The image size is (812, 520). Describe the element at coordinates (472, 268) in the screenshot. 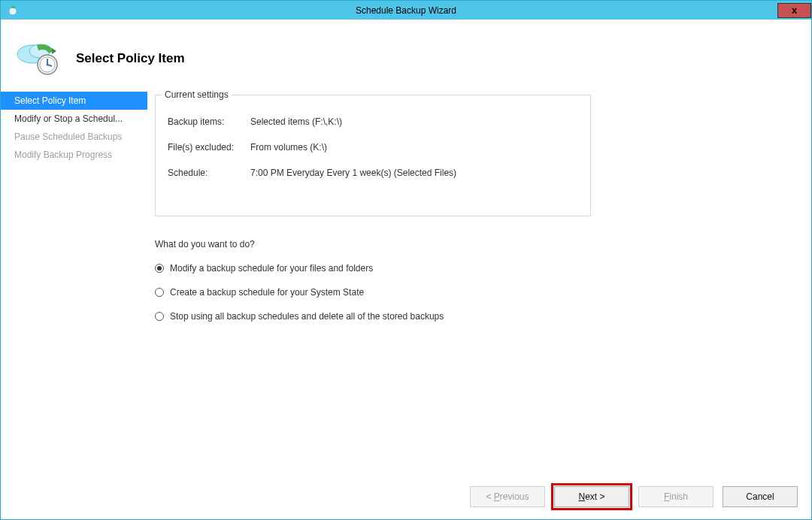

I see `option-modify: Modify a backup schedule for your files …` at that location.